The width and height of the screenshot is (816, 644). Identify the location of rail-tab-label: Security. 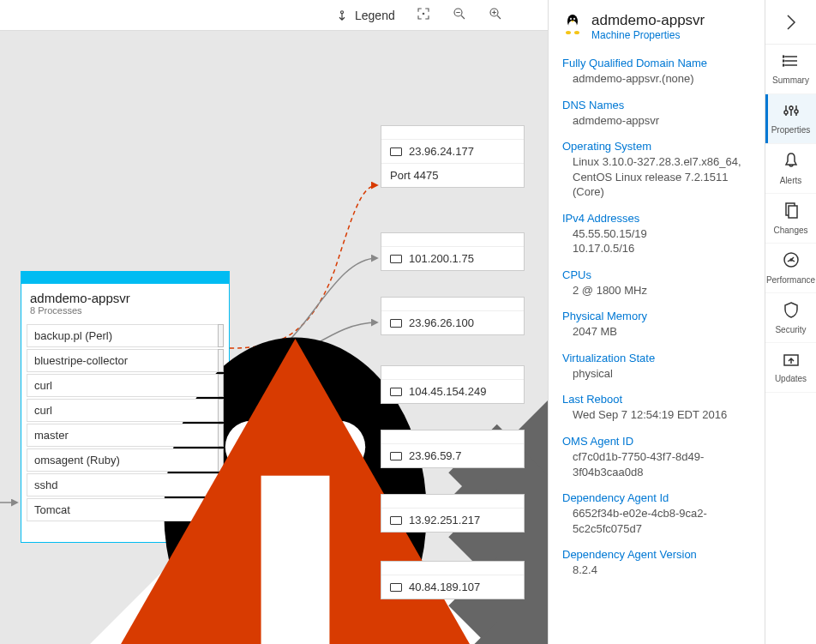
(790, 329).